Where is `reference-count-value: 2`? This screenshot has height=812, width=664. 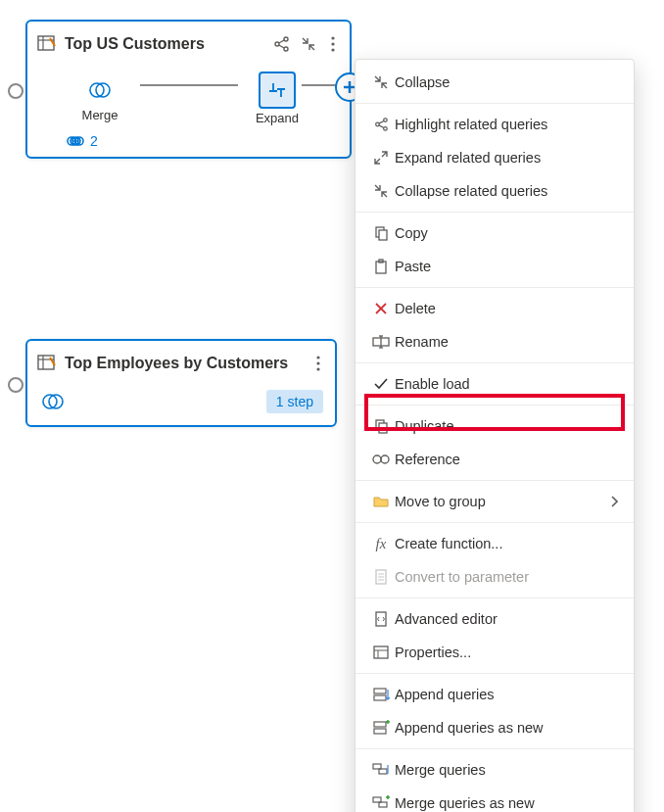 reference-count-value: 2 is located at coordinates (94, 141).